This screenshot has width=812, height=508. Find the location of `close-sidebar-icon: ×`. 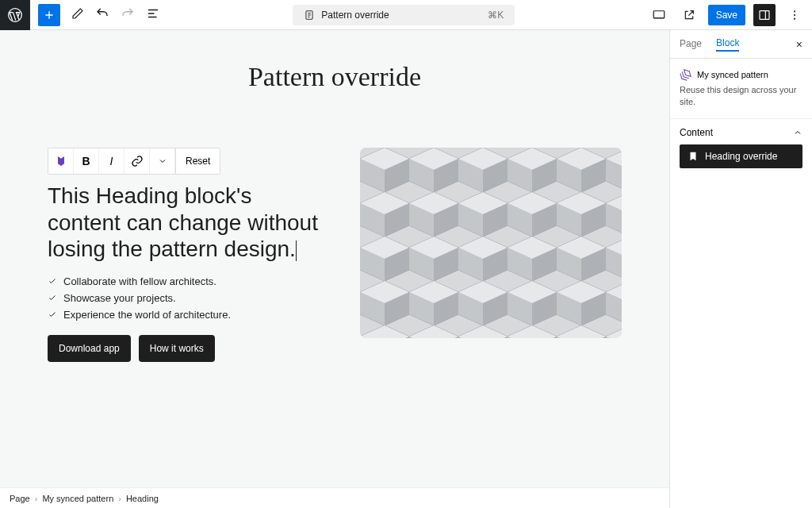

close-sidebar-icon: × is located at coordinates (799, 44).